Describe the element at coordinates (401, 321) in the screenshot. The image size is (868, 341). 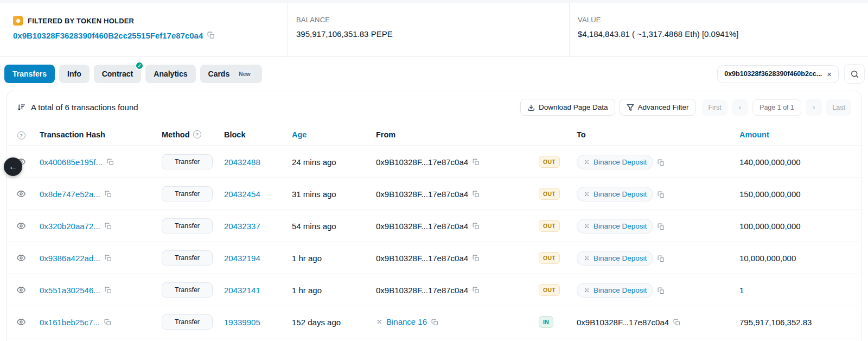
I see `address-tag-link: Binance 16` at that location.